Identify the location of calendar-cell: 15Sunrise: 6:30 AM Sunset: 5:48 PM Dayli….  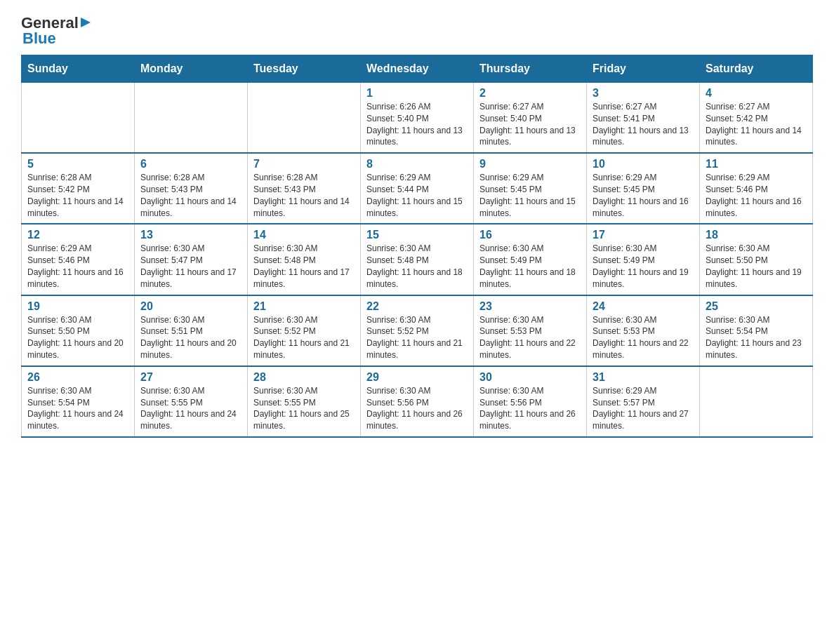
(417, 260).